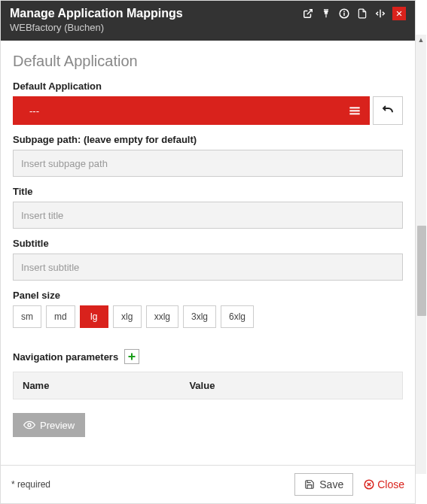 This screenshot has width=427, height=504. Describe the element at coordinates (399, 14) in the screenshot. I see `close-button` at that location.